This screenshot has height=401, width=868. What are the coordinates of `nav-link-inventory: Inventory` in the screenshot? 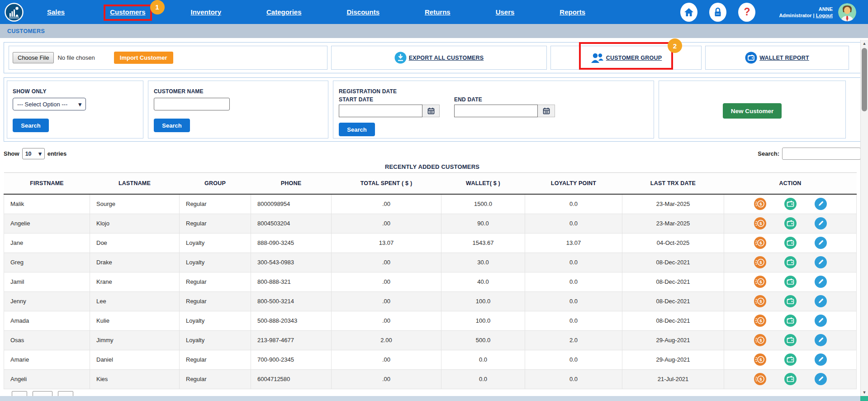 It's located at (206, 12).